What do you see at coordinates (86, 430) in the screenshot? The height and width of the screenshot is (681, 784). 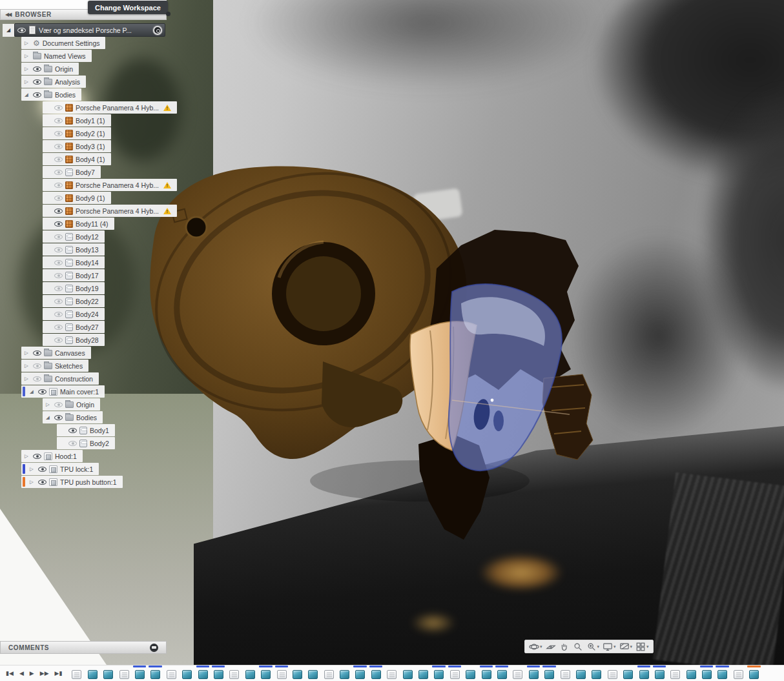 I see `tree-item: Body1` at bounding box center [86, 430].